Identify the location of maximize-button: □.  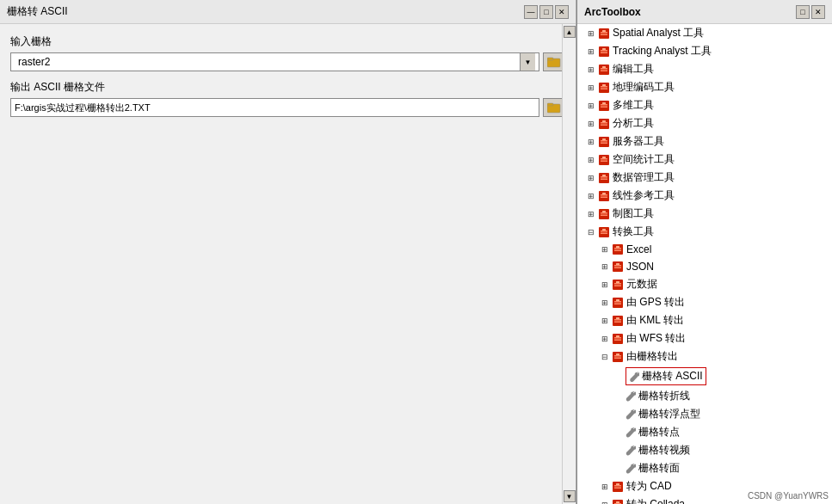
(546, 12).